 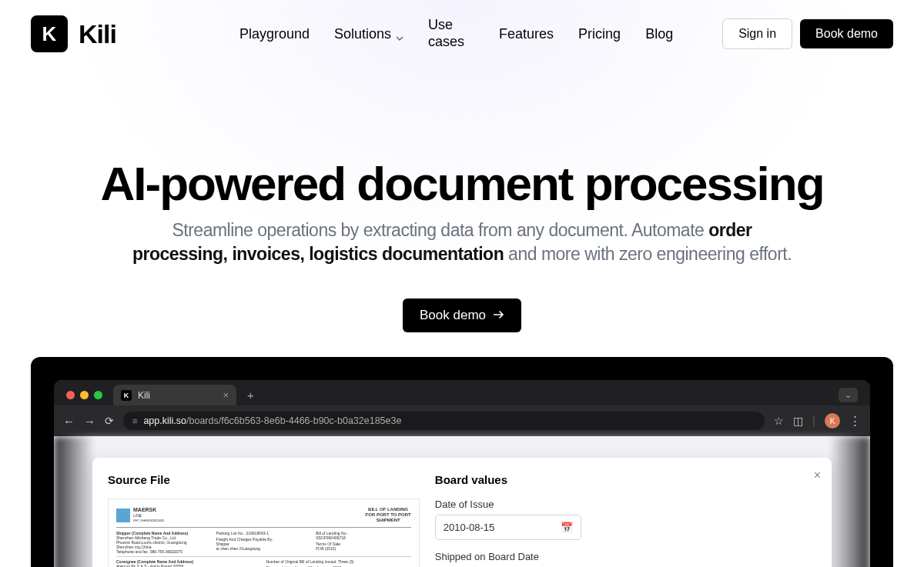 What do you see at coordinates (177, 395) in the screenshot?
I see `tab-title: Kili` at bounding box center [177, 395].